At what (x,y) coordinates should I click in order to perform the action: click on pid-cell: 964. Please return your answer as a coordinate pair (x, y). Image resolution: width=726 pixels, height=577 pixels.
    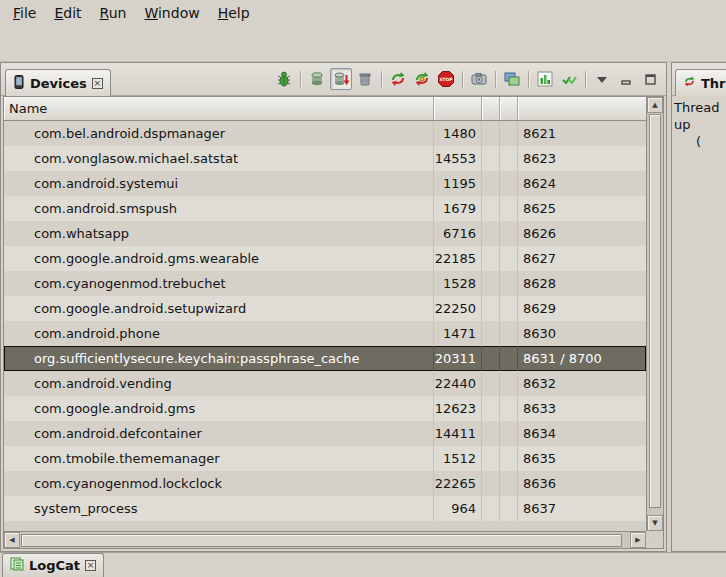
    Looking at the image, I should click on (458, 508).